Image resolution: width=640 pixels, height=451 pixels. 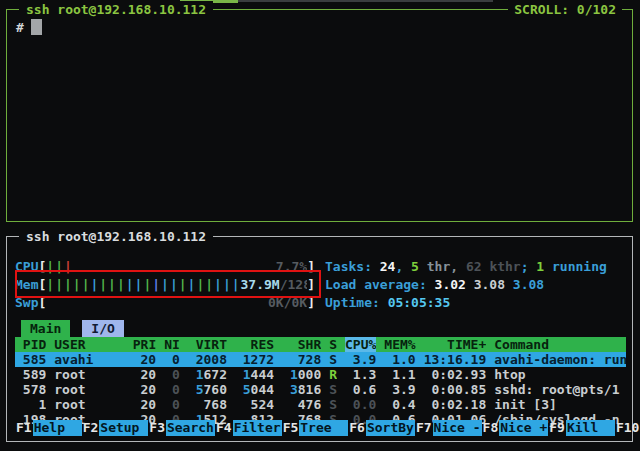 I want to click on process-row: 585avahi20020081272728S3.91.013:16.19ava…, so click(x=320, y=360).